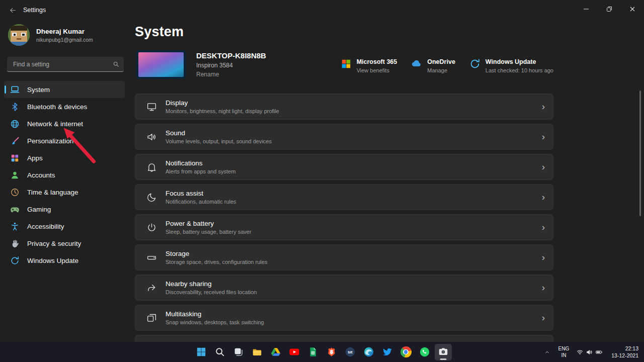 This screenshot has width=644, height=362. Describe the element at coordinates (218, 133) in the screenshot. I see `settings-row-title: Sound` at that location.